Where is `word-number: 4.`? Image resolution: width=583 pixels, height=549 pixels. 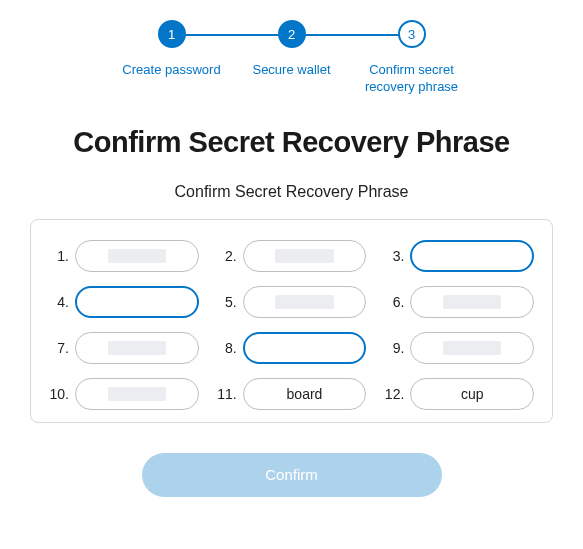 word-number: 4. is located at coordinates (59, 302).